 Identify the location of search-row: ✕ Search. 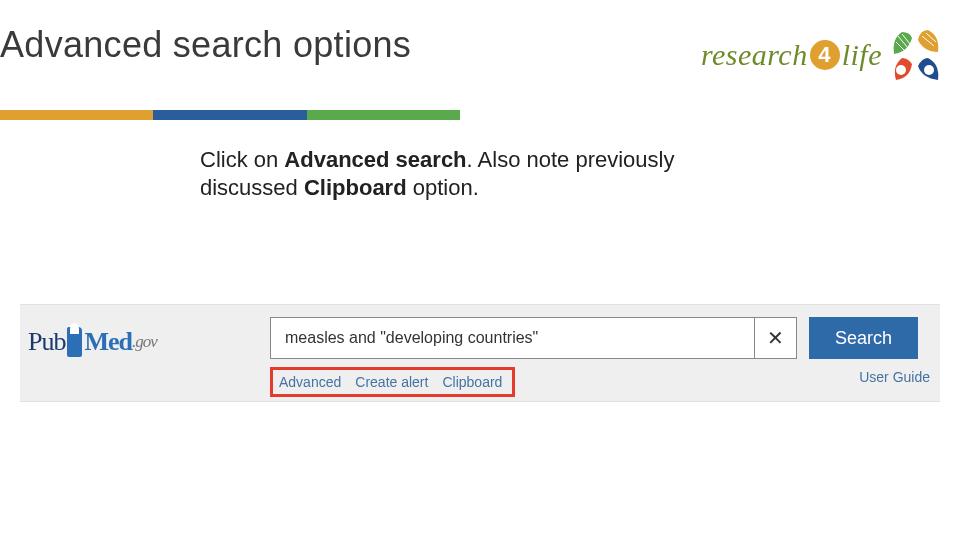
(594, 338).